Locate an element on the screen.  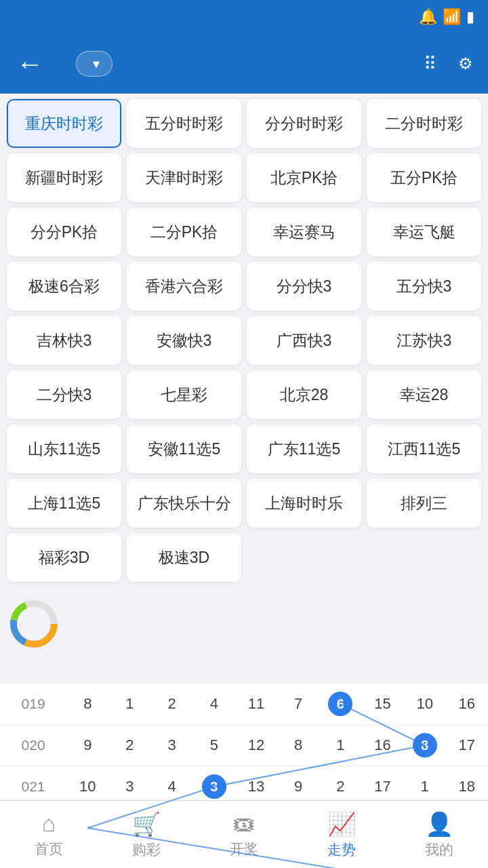
cell-1-3: 5 is located at coordinates (214, 746).